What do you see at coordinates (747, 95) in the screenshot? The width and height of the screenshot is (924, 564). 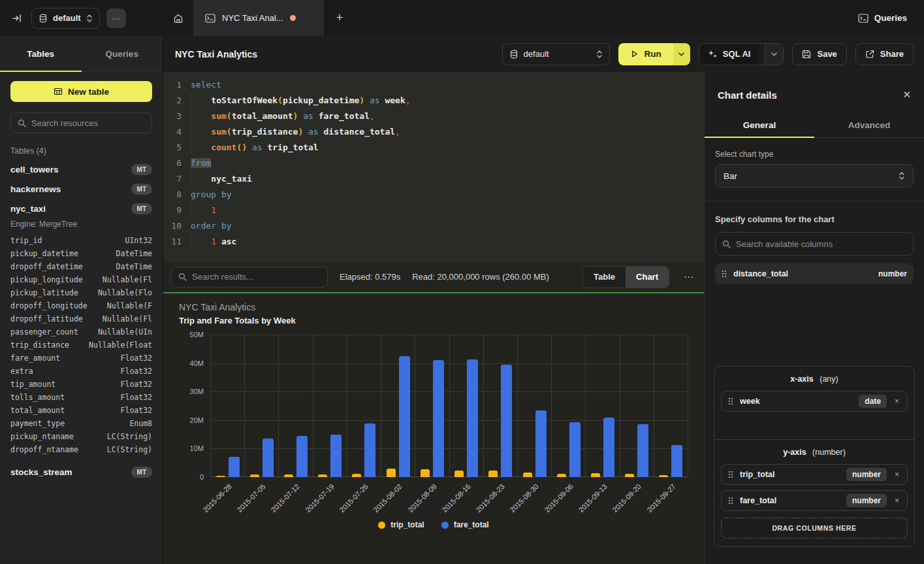 I see `panel-title: Chart details` at bounding box center [747, 95].